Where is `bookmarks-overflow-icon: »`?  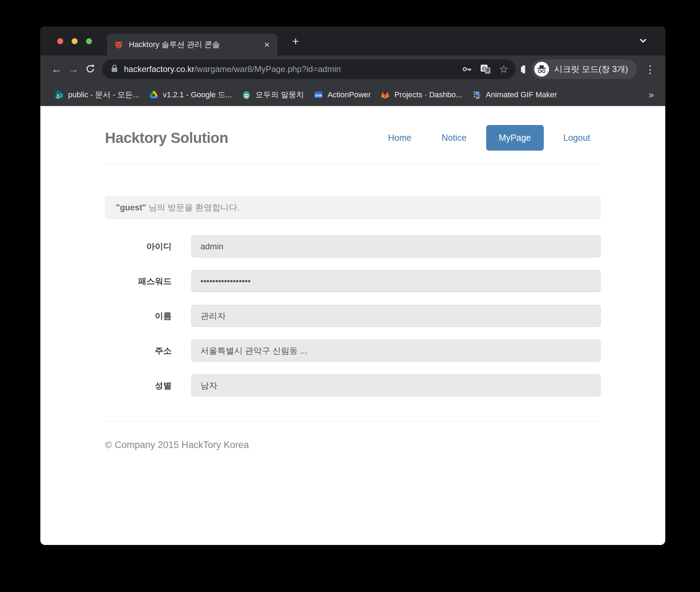 bookmarks-overflow-icon: » is located at coordinates (651, 95).